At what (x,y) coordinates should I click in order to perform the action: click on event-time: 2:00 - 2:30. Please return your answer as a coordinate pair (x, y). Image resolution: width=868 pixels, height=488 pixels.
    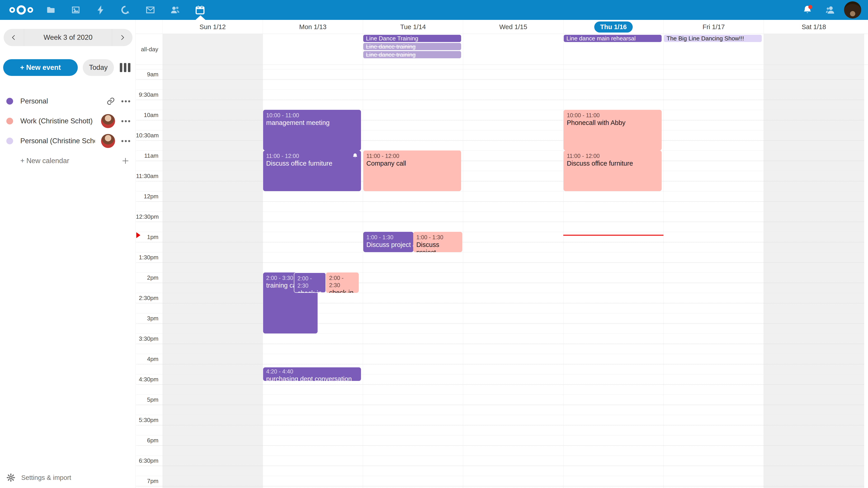
    Looking at the image, I should click on (342, 282).